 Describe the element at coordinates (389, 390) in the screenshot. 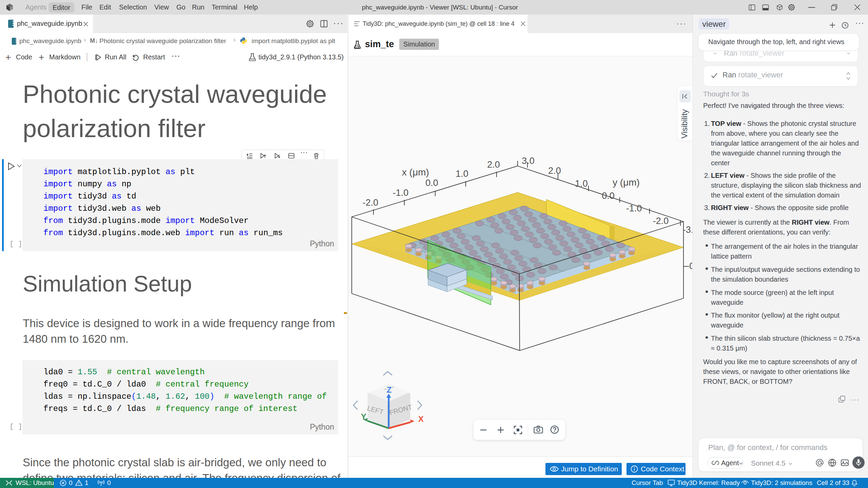

I see `svg-text: Z` at that location.